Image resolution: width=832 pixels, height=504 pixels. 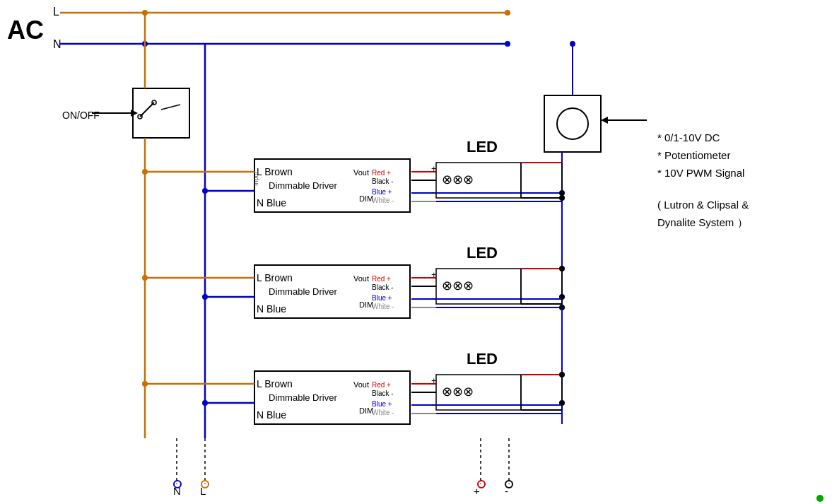 What do you see at coordinates (382, 385) in the screenshot?
I see `d3-red-label: Red +` at bounding box center [382, 385].